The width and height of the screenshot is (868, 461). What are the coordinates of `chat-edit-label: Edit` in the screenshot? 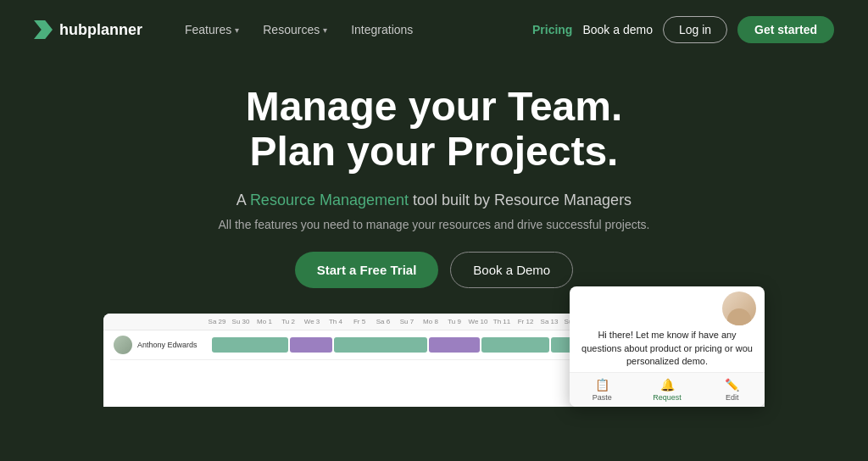 It's located at (732, 397).